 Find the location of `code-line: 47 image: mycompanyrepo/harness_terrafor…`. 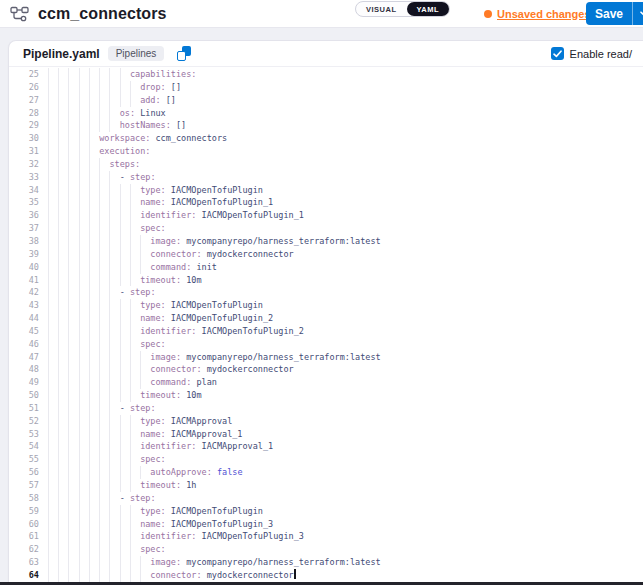

code-line: 47 image: mycompanyrepo/harness_terrafor… is located at coordinates (326, 358).